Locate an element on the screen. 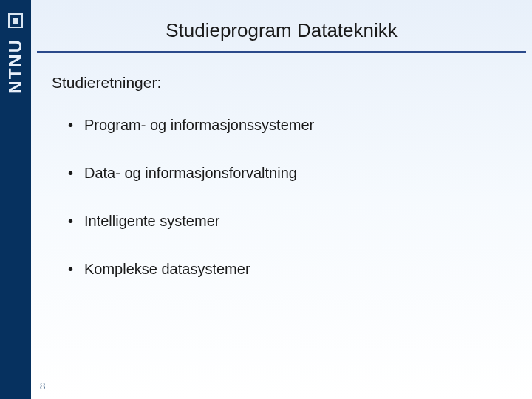  ntnu-logo-icon is located at coordinates (16, 21).